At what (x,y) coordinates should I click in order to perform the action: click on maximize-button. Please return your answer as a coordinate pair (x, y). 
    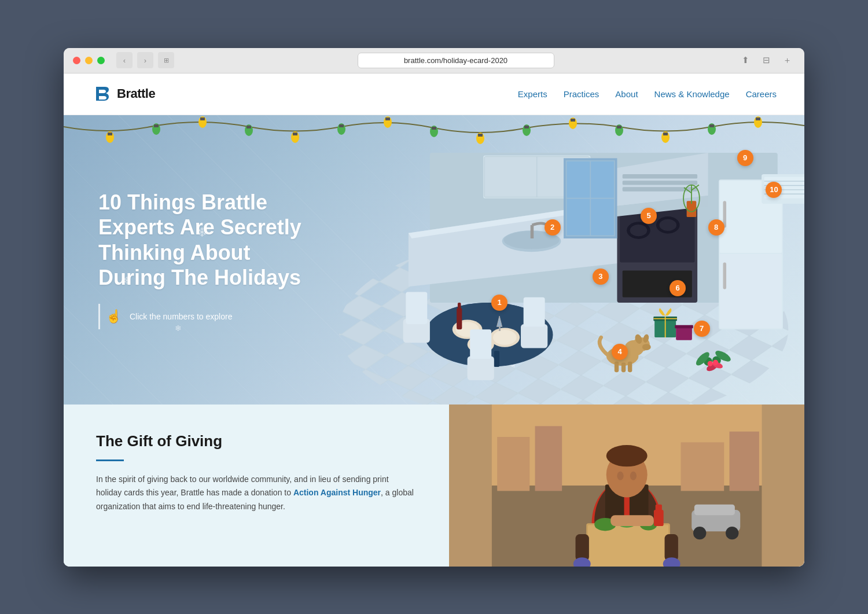
    Looking at the image, I should click on (101, 60).